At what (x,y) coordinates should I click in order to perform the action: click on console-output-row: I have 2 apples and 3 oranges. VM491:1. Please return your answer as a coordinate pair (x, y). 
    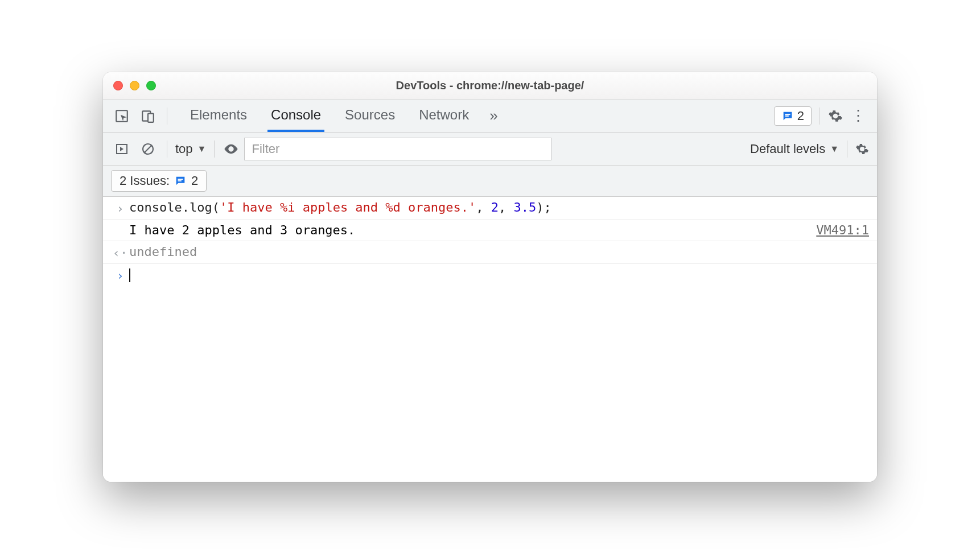
    Looking at the image, I should click on (490, 230).